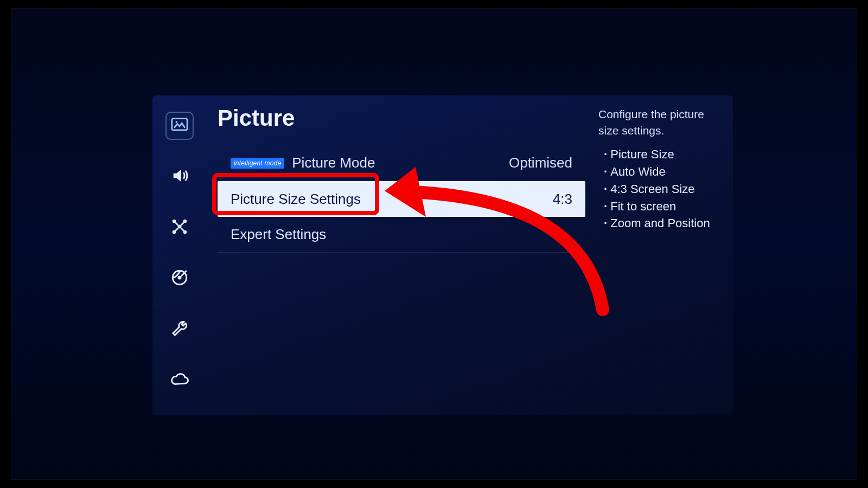  What do you see at coordinates (662, 155) in the screenshot?
I see `help-item: Picture Size` at bounding box center [662, 155].